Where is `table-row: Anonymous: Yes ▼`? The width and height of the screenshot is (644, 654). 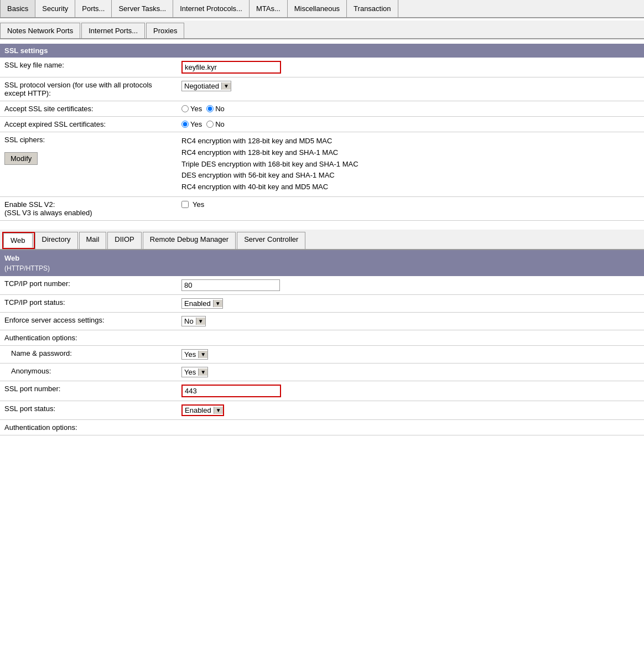
table-row: Anonymous: Yes ▼ is located at coordinates (322, 372).